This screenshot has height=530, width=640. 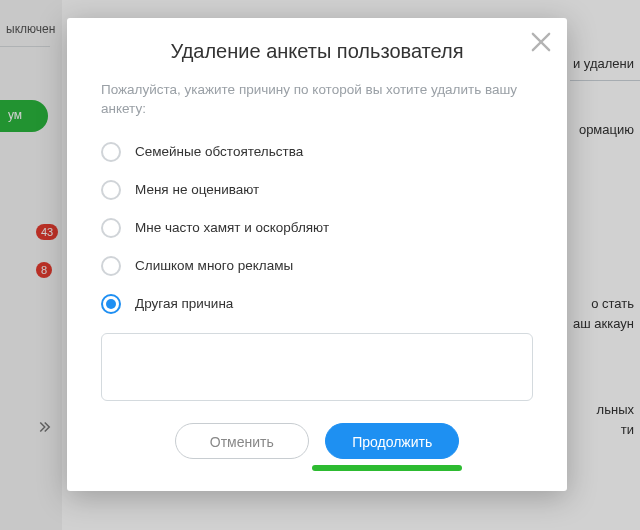 I want to click on modal-title: Удаление анкеты пользователя, so click(x=317, y=52).